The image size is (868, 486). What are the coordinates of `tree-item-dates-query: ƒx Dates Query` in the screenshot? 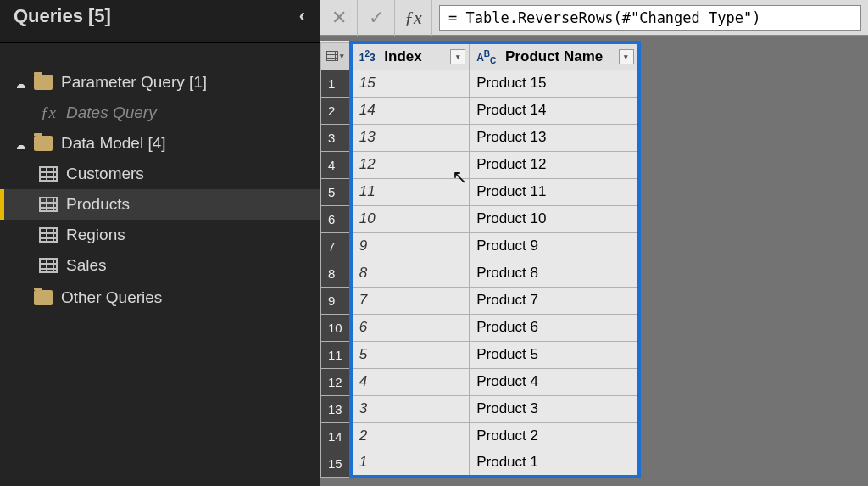 It's located at (160, 113).